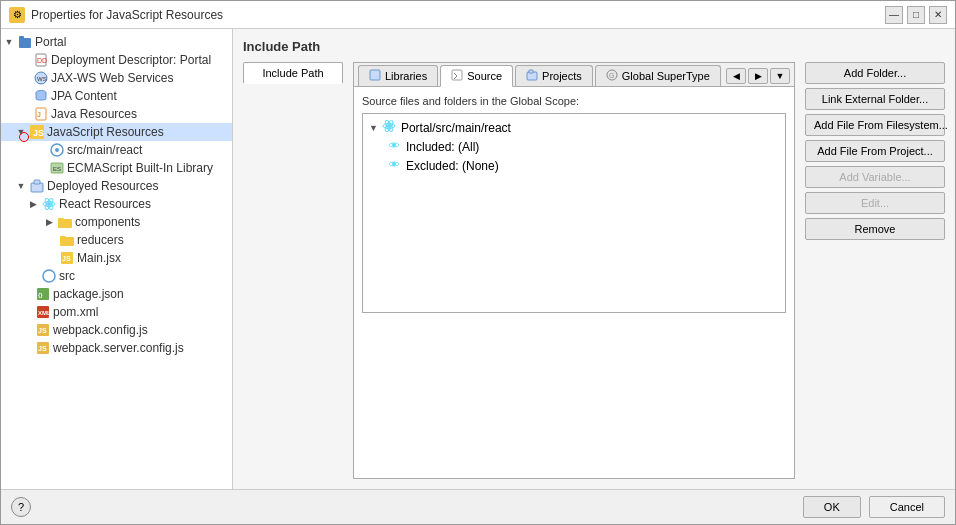 The width and height of the screenshot is (956, 525). Describe the element at coordinates (116, 186) in the screenshot. I see `tree-item-deployed-resources: ▼ Deployed Resources` at that location.